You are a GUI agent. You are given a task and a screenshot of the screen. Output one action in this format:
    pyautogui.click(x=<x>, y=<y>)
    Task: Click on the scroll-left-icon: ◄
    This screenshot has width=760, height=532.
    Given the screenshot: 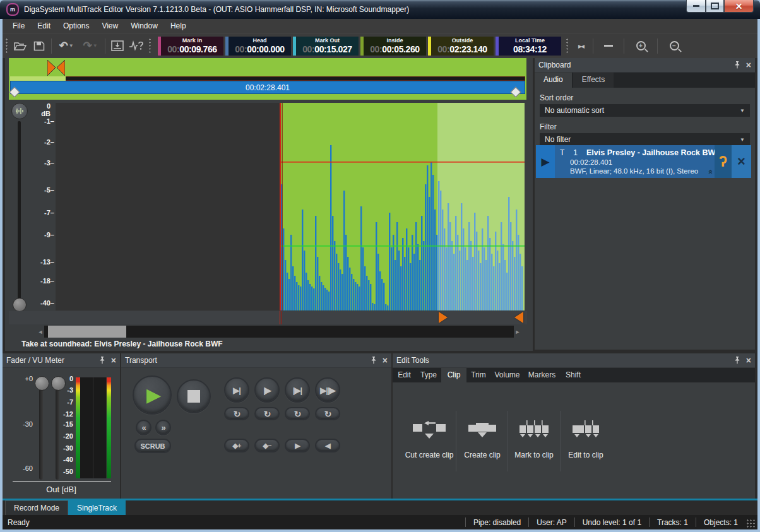 What is the action you would take?
    pyautogui.click(x=40, y=332)
    